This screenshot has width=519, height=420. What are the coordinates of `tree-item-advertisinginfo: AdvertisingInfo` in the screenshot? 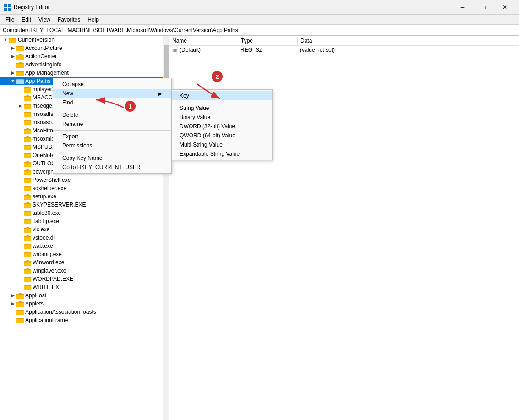 It's located at (84, 65).